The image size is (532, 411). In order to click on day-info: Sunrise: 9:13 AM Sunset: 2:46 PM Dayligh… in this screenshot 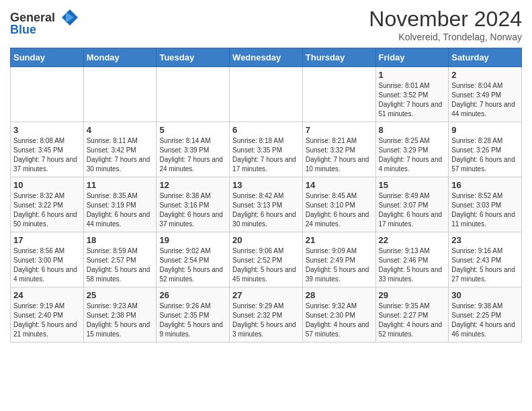, I will do `click(412, 265)`.